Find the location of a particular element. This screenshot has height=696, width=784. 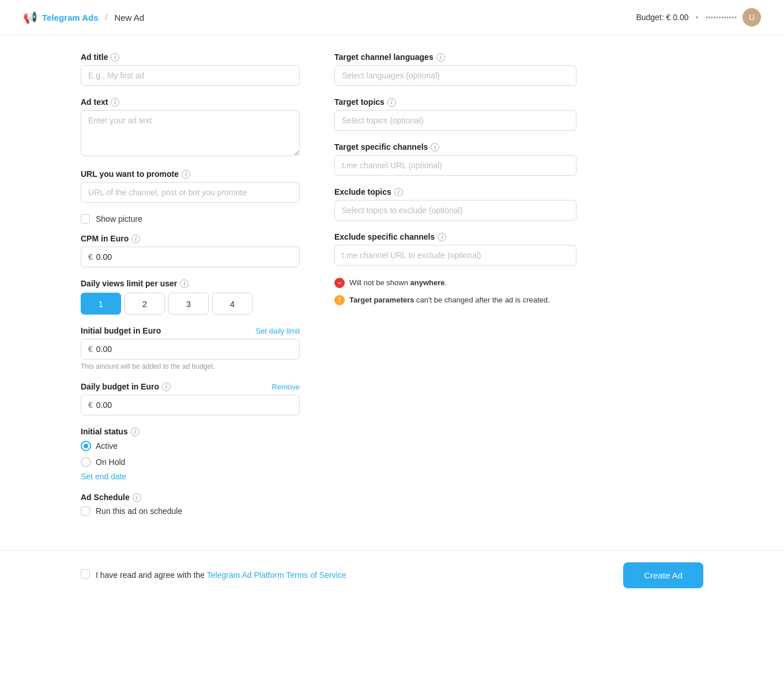

show-picture-checkbox is located at coordinates (85, 219).